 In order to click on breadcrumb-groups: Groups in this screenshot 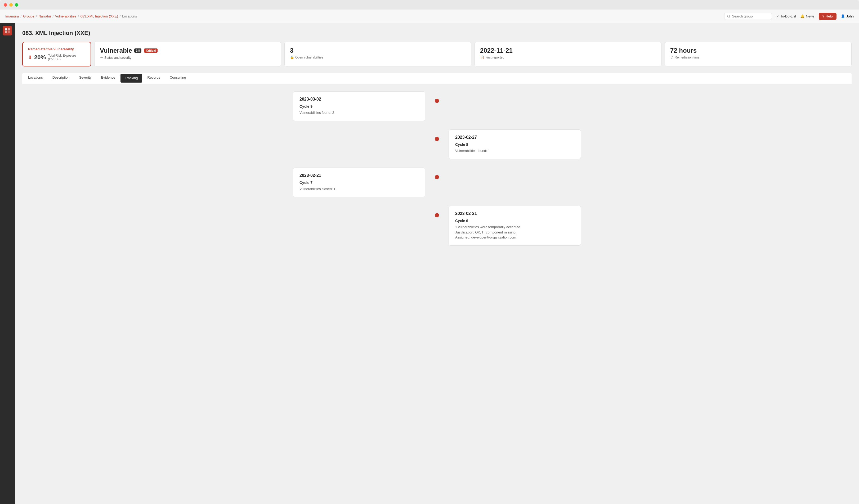, I will do `click(29, 16)`.